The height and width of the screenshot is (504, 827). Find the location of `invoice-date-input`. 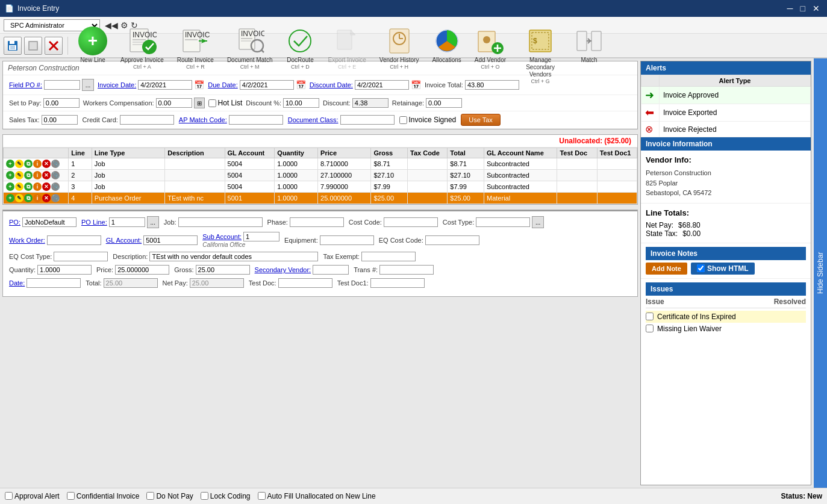

invoice-date-input is located at coordinates (165, 85).